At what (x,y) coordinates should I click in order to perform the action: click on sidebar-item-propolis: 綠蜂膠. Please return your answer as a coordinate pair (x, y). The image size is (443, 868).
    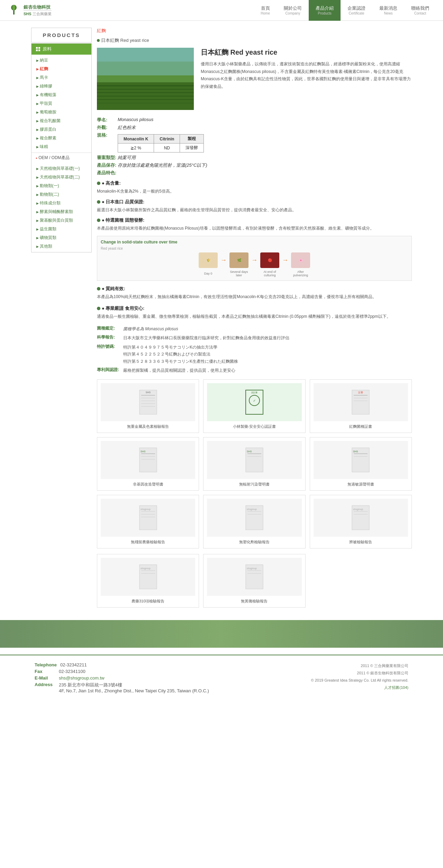
    Looking at the image, I should click on (62, 86).